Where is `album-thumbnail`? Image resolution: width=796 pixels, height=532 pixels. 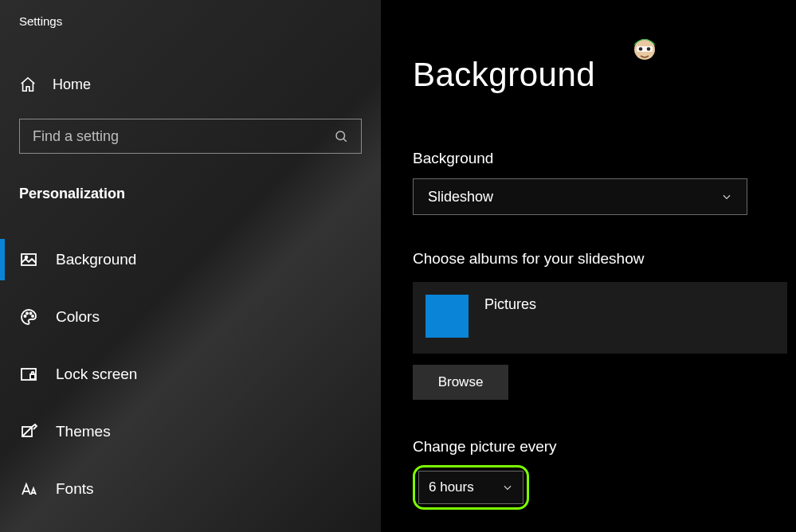
album-thumbnail is located at coordinates (447, 316).